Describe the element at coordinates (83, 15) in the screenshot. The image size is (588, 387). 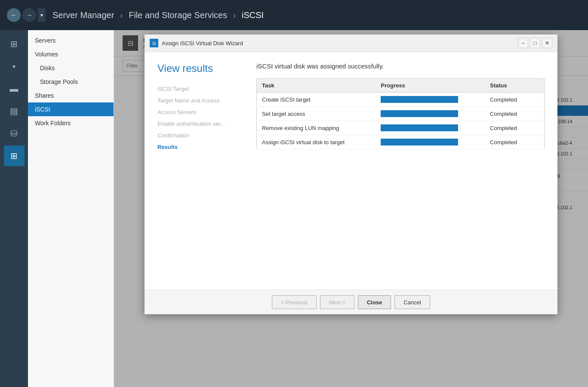
I see `breadcrumb-servermanager: Server Manager` at that location.